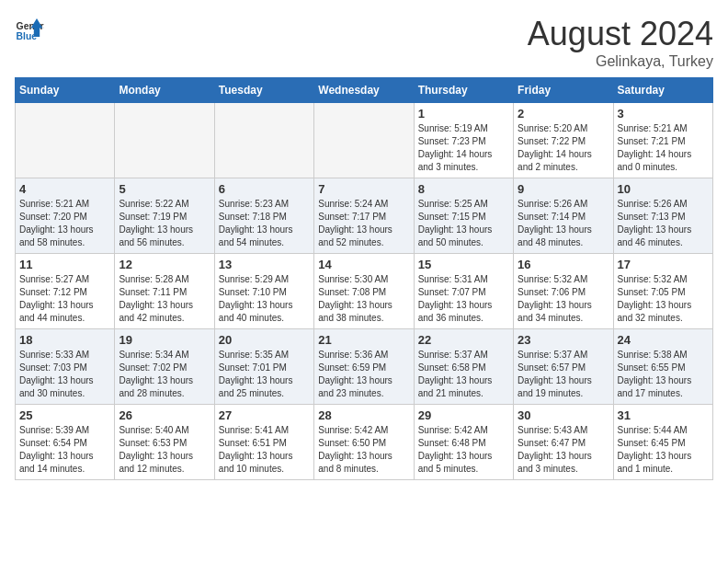 Image resolution: width=728 pixels, height=563 pixels. I want to click on day-info: Sunrise: 5:19 AM Sunset: 7:23 PM Dayligh…, so click(463, 148).